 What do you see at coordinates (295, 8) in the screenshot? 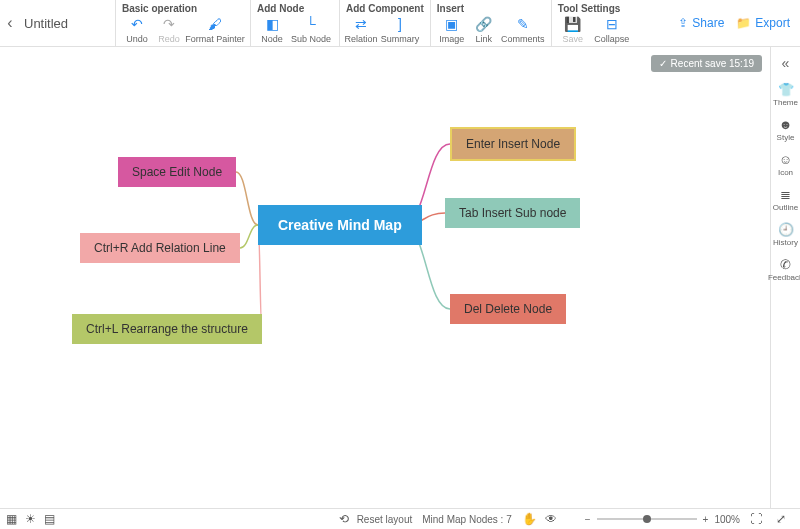
I see `toolbar-group-label: Add Node` at bounding box center [295, 8].